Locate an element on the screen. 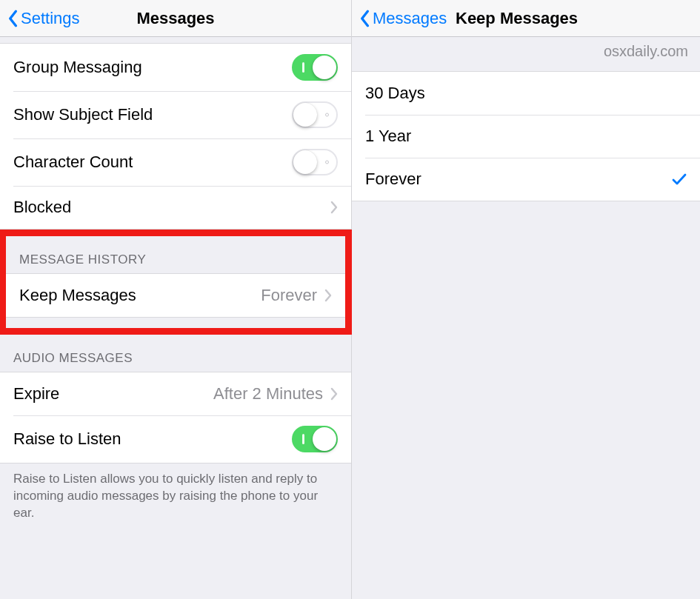 The height and width of the screenshot is (599, 700). row-label: Character Count is located at coordinates (153, 162).